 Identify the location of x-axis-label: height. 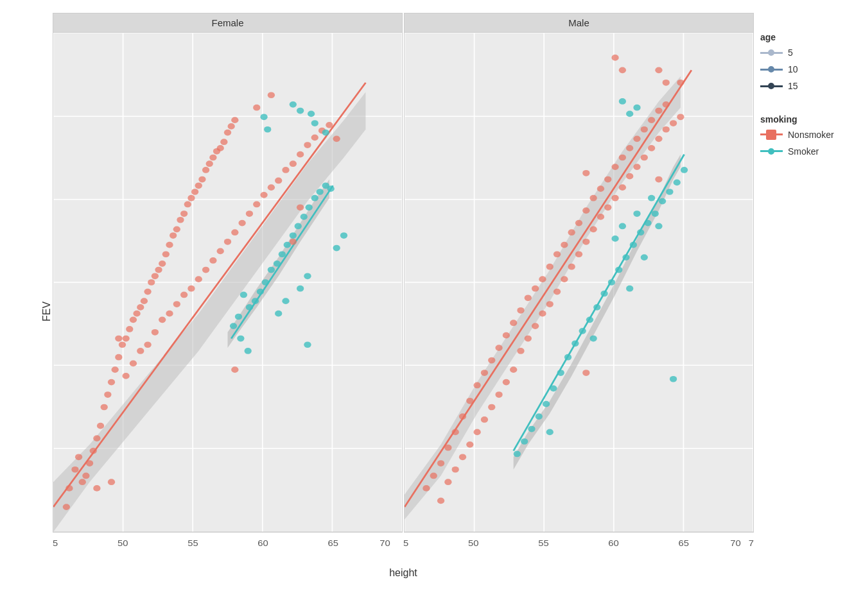
(403, 574).